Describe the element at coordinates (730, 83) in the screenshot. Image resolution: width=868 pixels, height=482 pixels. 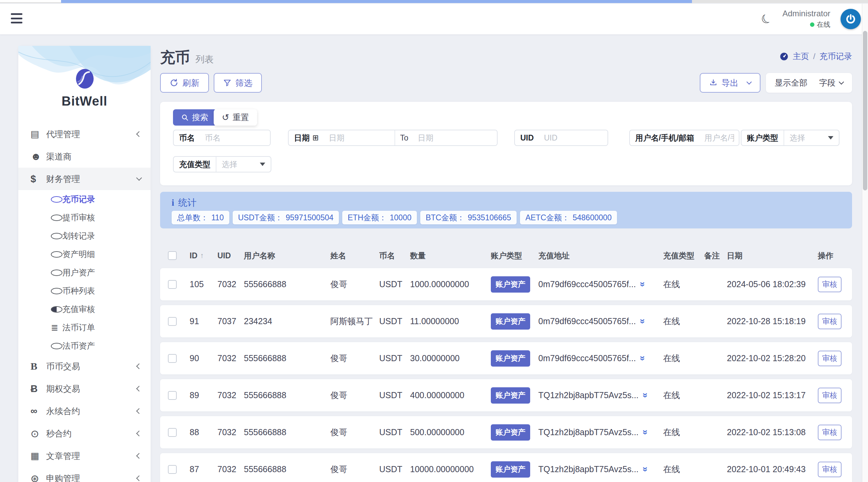
I see `export-button: 导出` at that location.